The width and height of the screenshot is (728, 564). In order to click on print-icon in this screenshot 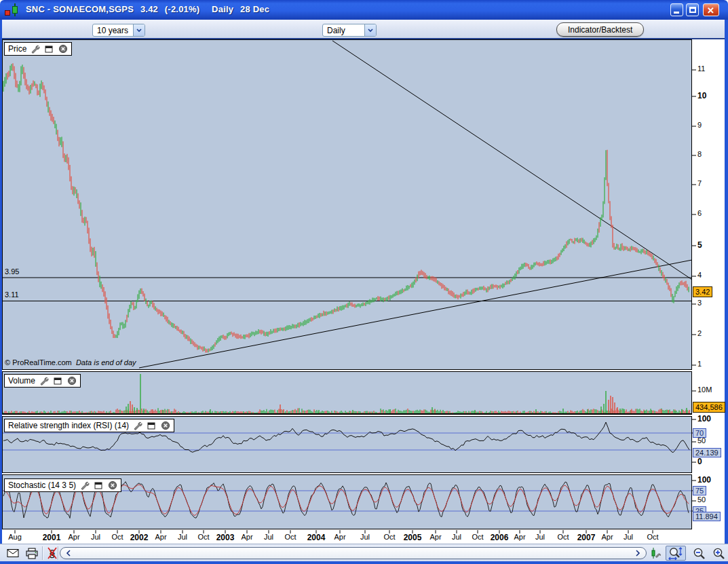, I will do `click(32, 553)`.